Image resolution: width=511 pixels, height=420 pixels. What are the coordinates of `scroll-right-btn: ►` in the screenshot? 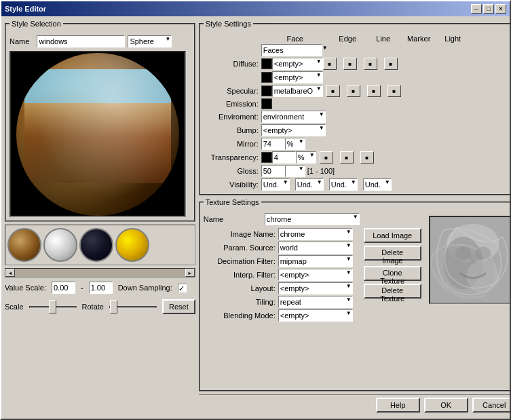 It's located at (190, 273).